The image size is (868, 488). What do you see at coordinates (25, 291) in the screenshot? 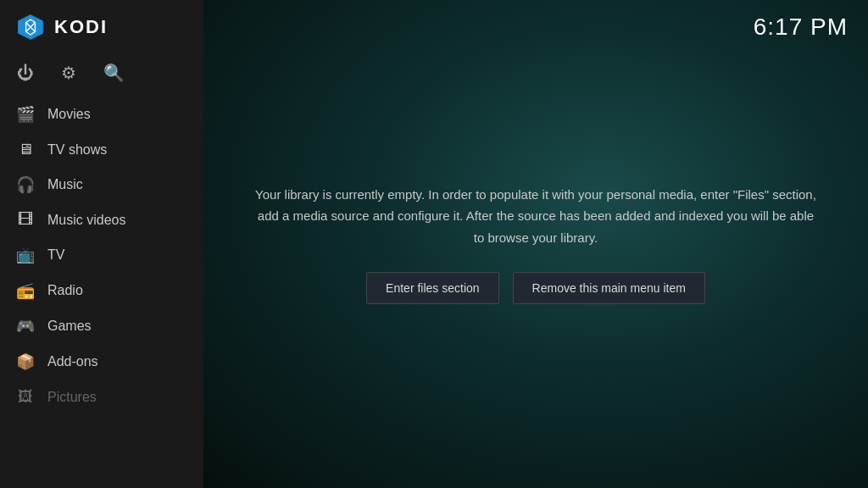
I see `radio-icon: 📻` at bounding box center [25, 291].